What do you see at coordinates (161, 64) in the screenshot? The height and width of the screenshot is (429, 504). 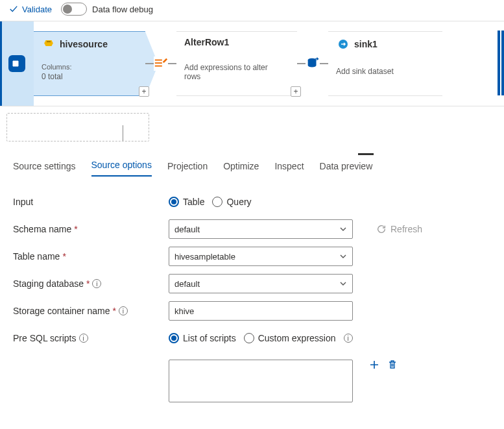 I see `alter-row-icon` at bounding box center [161, 64].